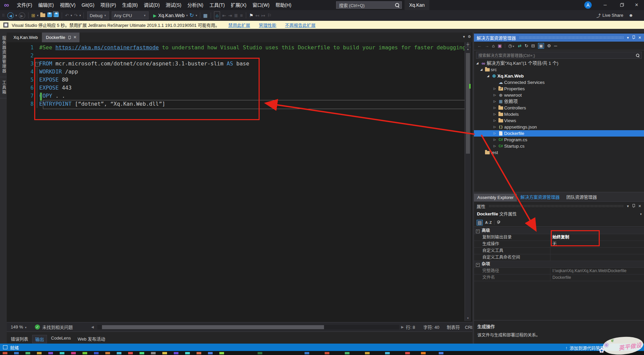 Image resolution: width=644 pixels, height=355 pixels. Describe the element at coordinates (469, 37) in the screenshot. I see `window-options-icon: ⚙` at that location.